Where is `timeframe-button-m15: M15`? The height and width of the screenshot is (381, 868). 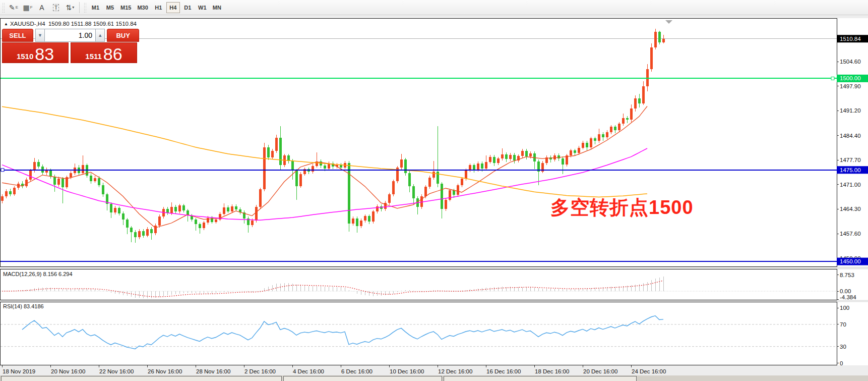 timeframe-button-m15: M15 is located at coordinates (126, 8).